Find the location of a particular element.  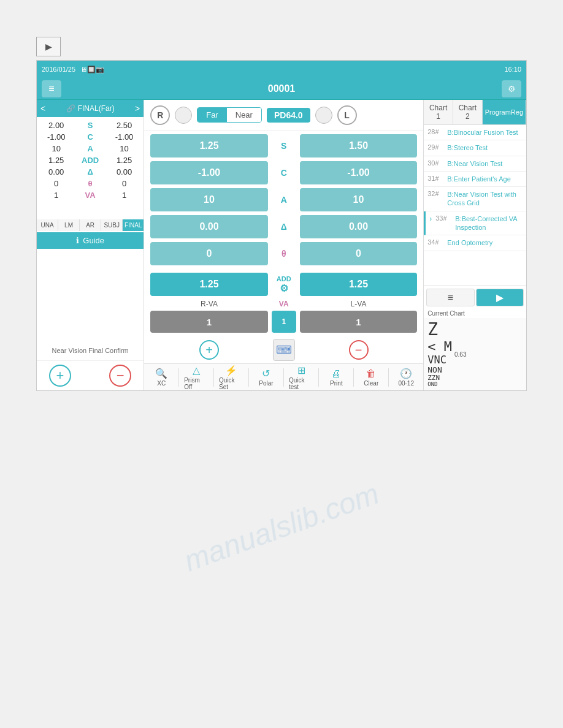

chart-action-buttons: ≡ ▶ is located at coordinates (475, 298).